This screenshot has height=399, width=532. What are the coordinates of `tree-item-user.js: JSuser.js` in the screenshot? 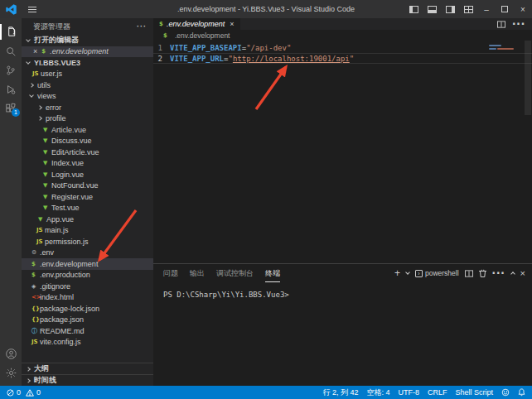 It's located at (88, 75).